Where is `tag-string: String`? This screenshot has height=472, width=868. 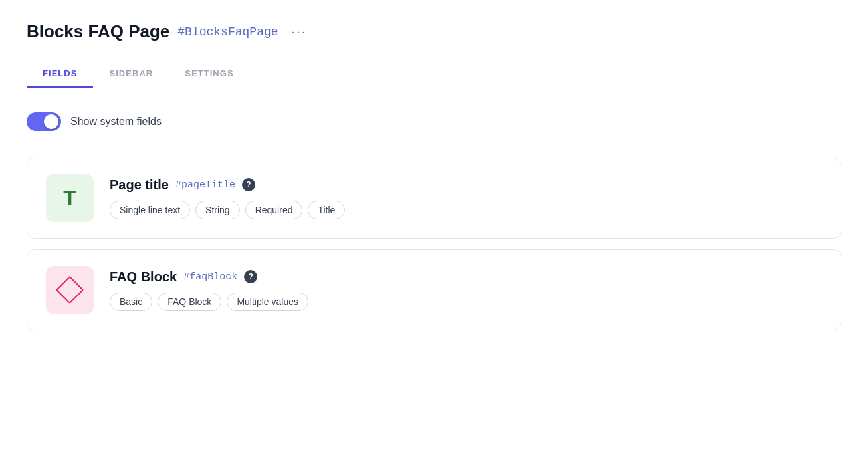 tag-string: String is located at coordinates (218, 210).